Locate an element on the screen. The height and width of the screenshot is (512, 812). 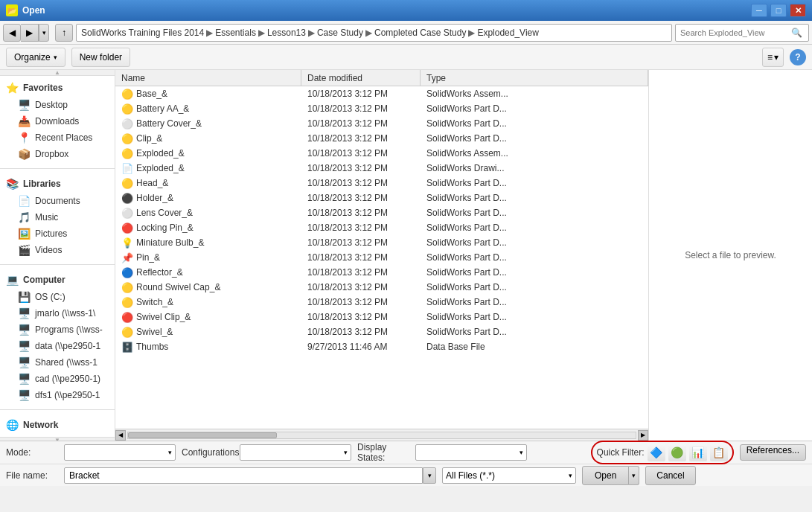
breadcrumb: SolidWorks Training Files 2014 ▶ Essenti… is located at coordinates (374, 33).